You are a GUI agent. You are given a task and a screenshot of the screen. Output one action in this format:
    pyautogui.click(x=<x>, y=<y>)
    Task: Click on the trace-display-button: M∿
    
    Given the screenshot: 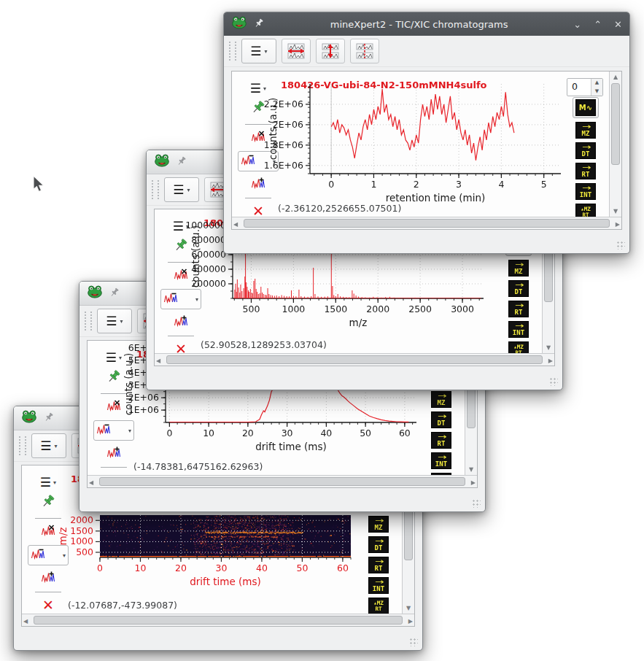 What is the action you would take?
    pyautogui.click(x=586, y=108)
    